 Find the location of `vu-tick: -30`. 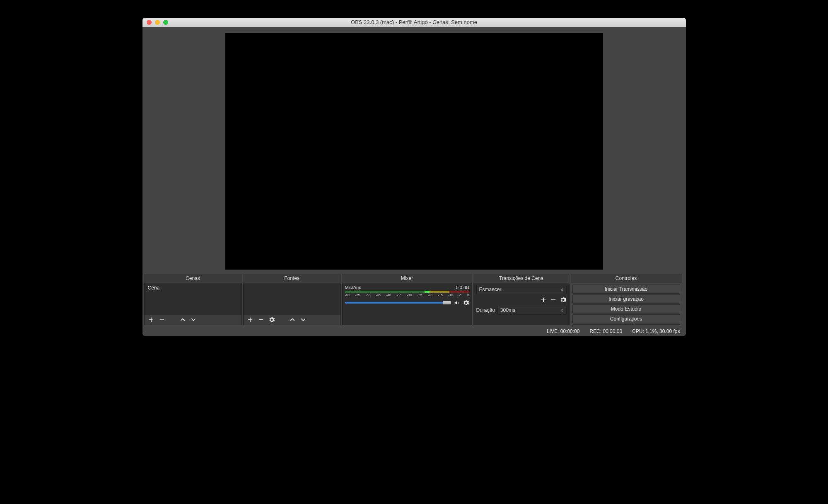

vu-tick: -30 is located at coordinates (409, 295).